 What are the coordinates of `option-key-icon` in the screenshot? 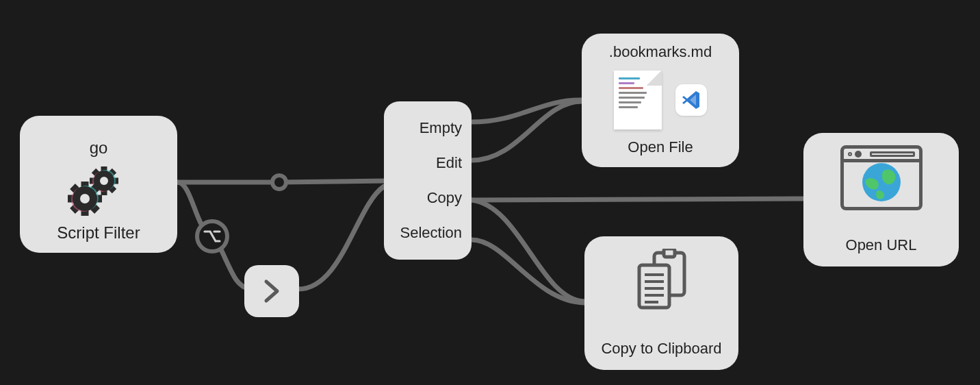 It's located at (212, 236).